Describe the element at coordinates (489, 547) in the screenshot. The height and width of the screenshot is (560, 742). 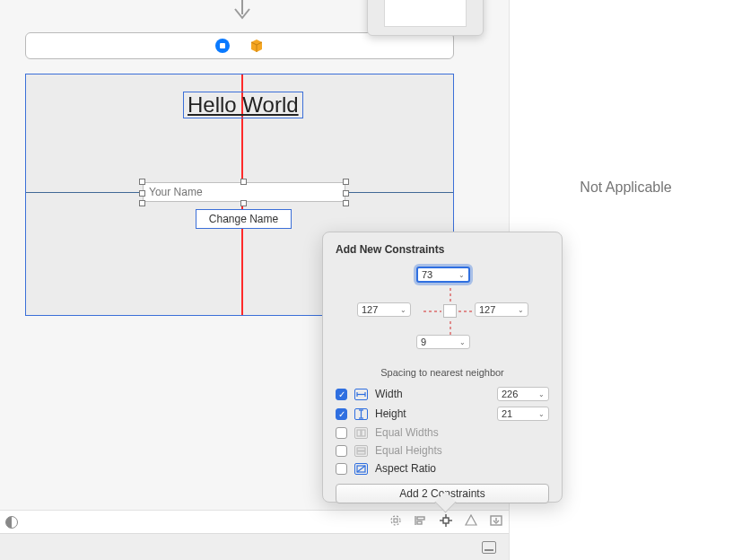
I see `object-library-icon` at that location.